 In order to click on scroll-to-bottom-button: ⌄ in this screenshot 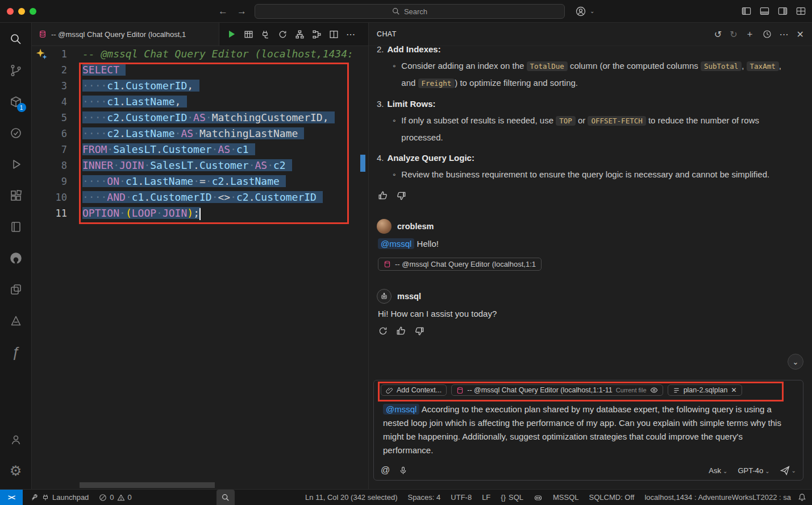, I will do `click(796, 362)`.